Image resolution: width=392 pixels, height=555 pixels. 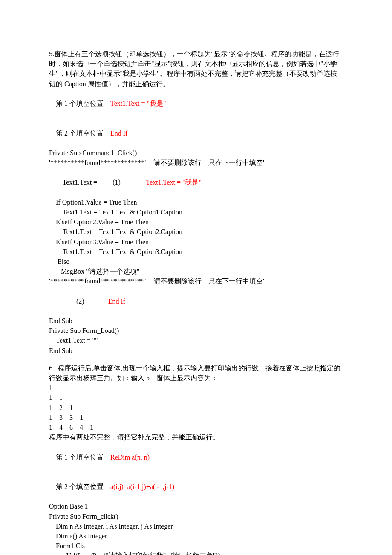 I want to click on code-line: Dim n As Integer, i As Integer, j As Int…, so click(x=196, y=526).